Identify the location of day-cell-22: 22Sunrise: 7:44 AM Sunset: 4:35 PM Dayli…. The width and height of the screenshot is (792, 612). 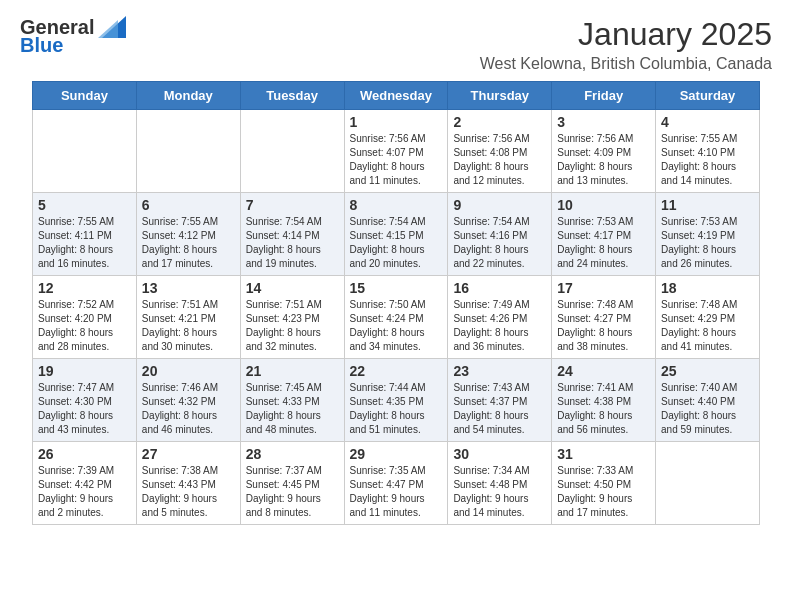
(396, 400).